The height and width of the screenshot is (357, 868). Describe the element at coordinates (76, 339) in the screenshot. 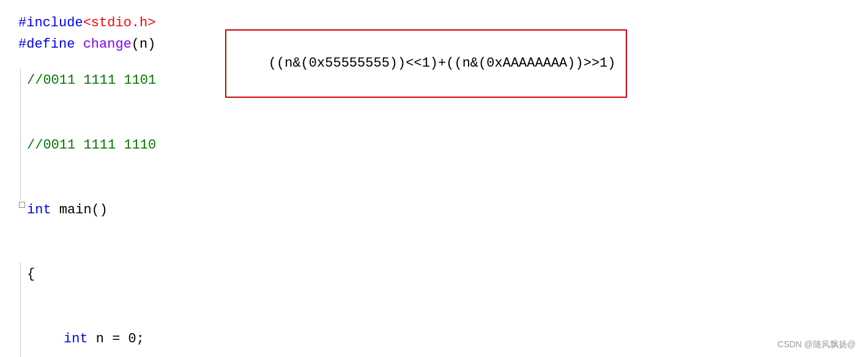

I see `keyword-int-n: int` at that location.